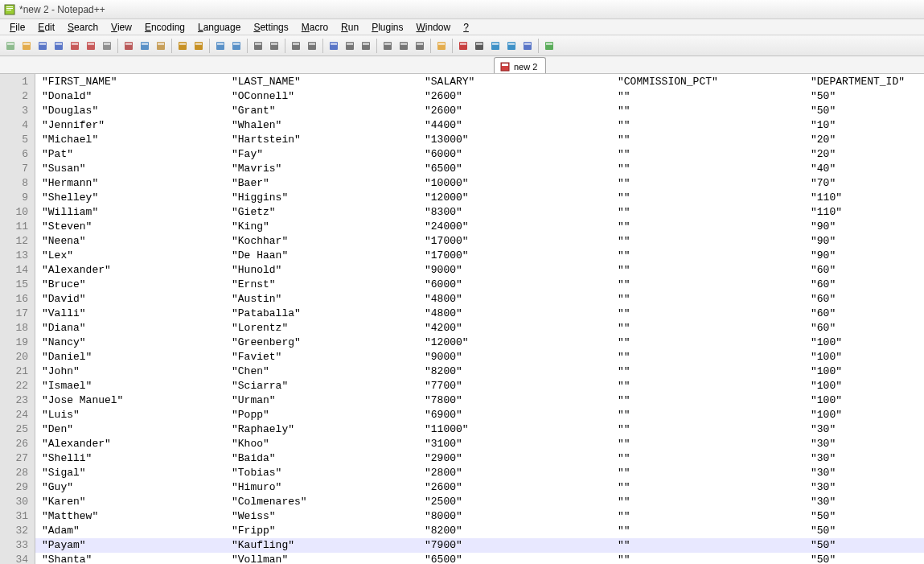 Image resolution: width=924 pixels, height=564 pixels. What do you see at coordinates (479, 227) in the screenshot?
I see `text-line: "Steven""King""24000""""90"` at bounding box center [479, 227].